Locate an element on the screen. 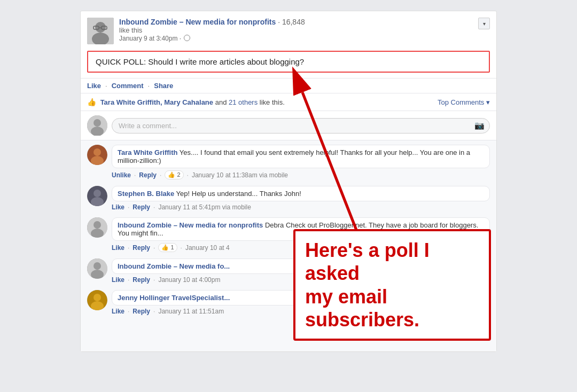 The height and width of the screenshot is (392, 577). comment-author-2: Inbound Zombie – New media for nonprofit… is located at coordinates (190, 225).